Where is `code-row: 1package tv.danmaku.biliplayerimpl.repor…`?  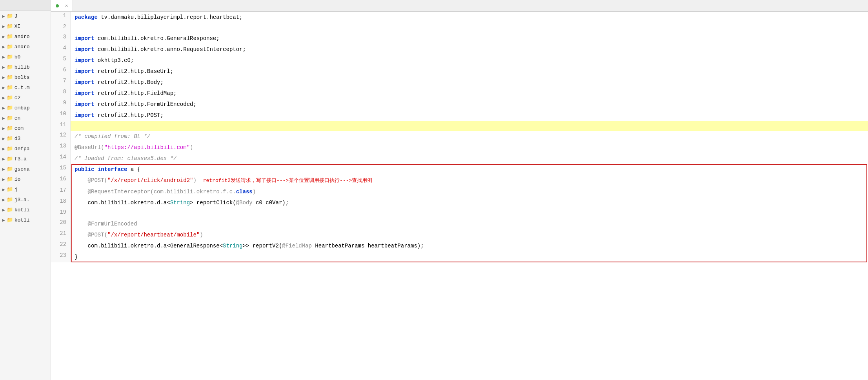 code-row: 1package tv.danmaku.biliplayerimpl.repor… is located at coordinates (460, 17).